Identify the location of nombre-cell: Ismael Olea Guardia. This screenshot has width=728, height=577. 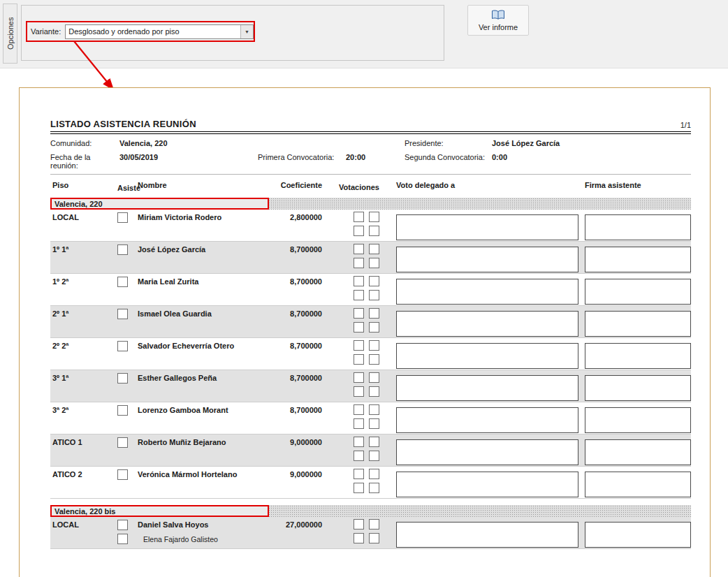
(205, 321).